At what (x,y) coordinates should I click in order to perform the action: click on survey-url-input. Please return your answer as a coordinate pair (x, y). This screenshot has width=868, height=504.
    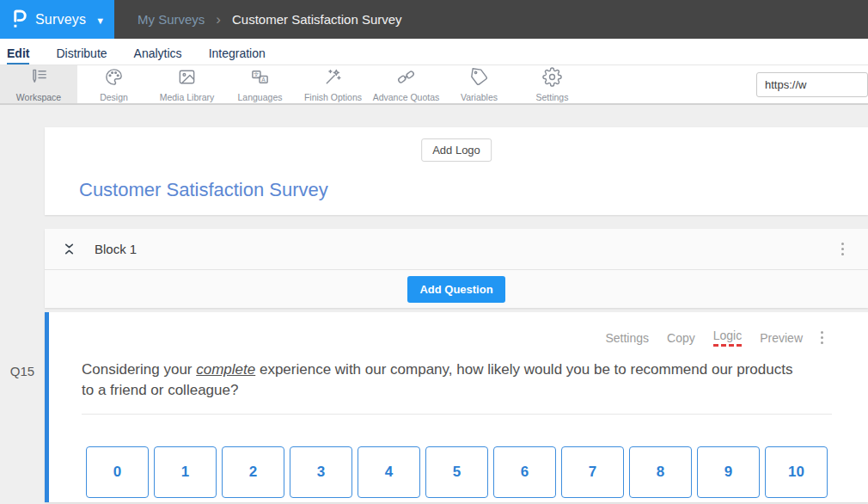
    Looking at the image, I should click on (812, 84).